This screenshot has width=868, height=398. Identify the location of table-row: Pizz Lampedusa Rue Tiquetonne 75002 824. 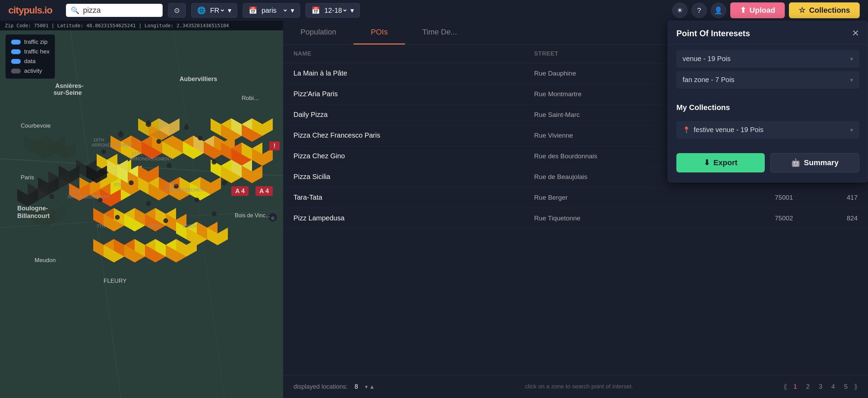
(576, 218).